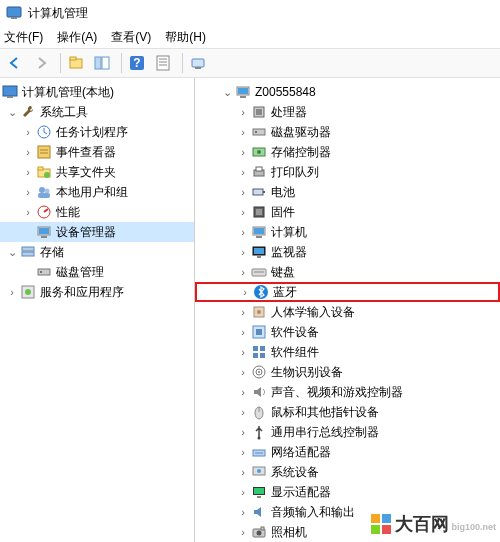 The width and height of the screenshot is (500, 542). What do you see at coordinates (286, 92) in the screenshot?
I see `device-root-label: Z00555848` at bounding box center [286, 92].